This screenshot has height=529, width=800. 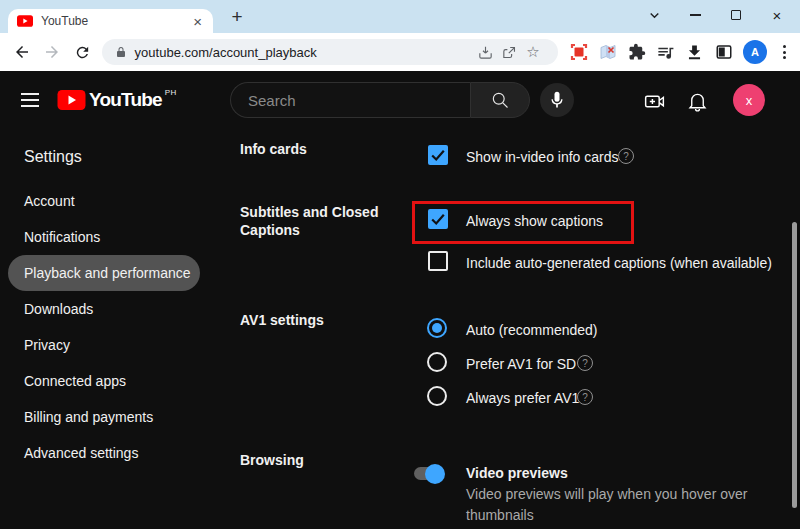 I want to click on map-extension-icon, so click(x=608, y=52).